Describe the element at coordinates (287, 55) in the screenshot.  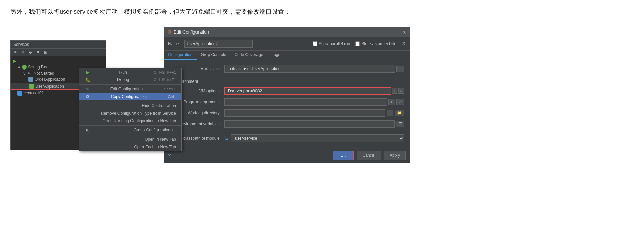
I see `dialog-tabs: Configuration Grep Console Code Coverage…` at that location.